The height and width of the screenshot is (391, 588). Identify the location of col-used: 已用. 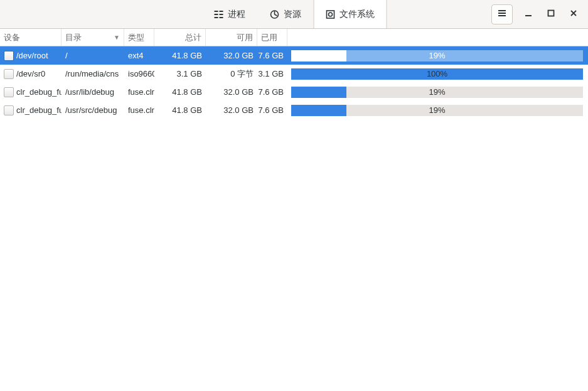
(272, 38).